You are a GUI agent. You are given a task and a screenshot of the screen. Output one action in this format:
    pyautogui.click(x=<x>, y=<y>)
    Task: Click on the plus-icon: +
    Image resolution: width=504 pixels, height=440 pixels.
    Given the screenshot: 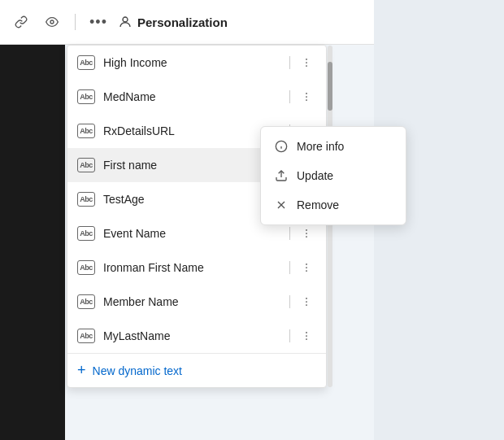 What is the action you would take?
    pyautogui.click(x=81, y=371)
    